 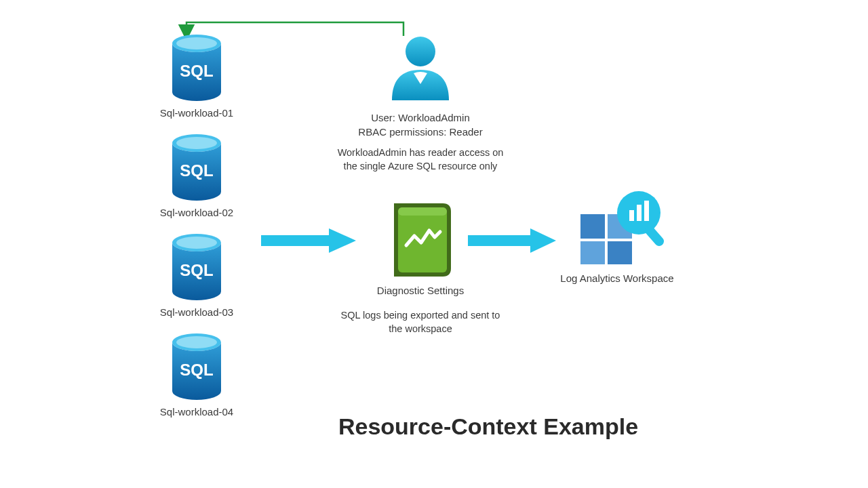 What do you see at coordinates (617, 227) in the screenshot?
I see `log-analytics-workspace-icon` at bounding box center [617, 227].